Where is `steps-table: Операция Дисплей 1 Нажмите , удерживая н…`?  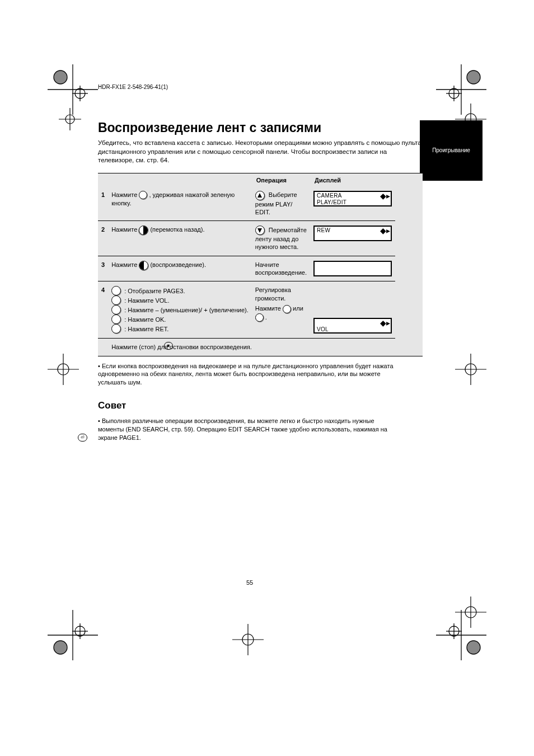
steps-table: Операция Дисплей 1 Нажмите , удерживая н… is located at coordinates (246, 265).